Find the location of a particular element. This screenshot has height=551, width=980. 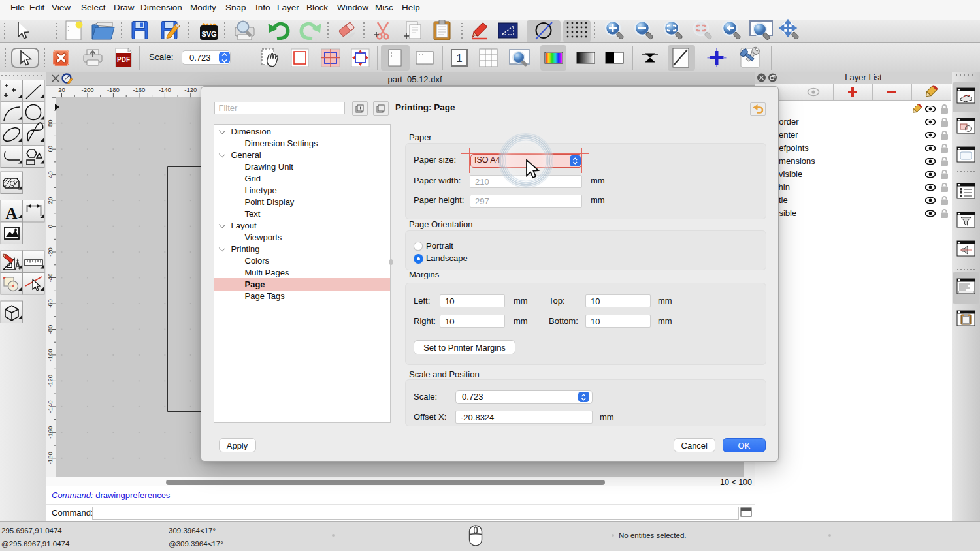

svg-text: -200 is located at coordinates (88, 90).